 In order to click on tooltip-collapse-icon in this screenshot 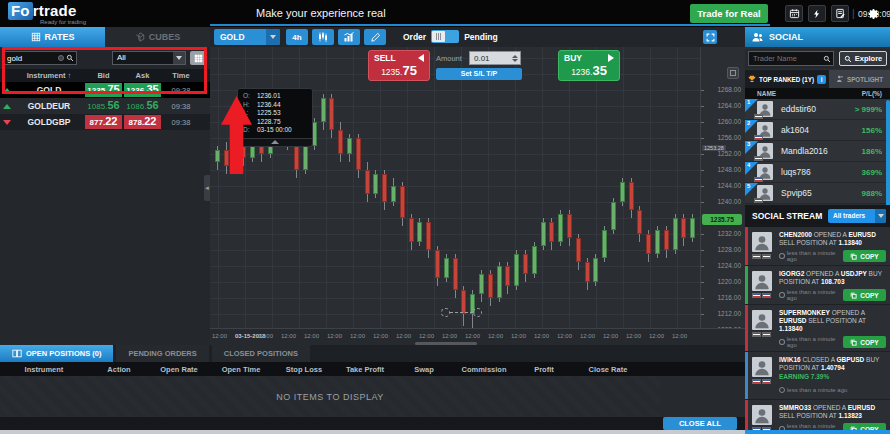, I will do `click(275, 143)`.